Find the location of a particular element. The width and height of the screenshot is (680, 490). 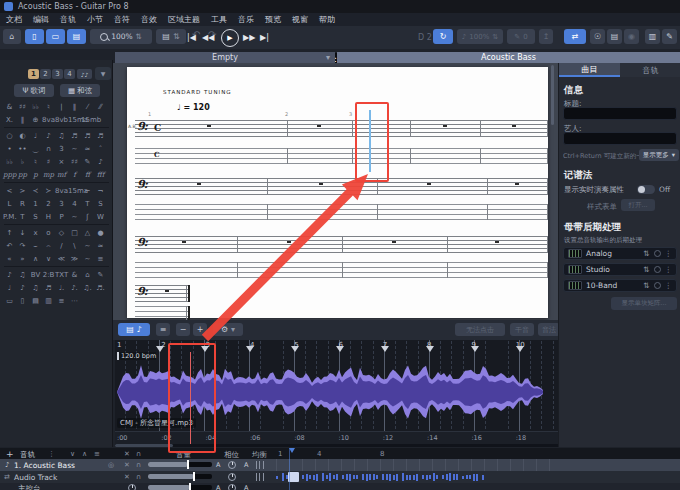

no-click-button: 无法点击 is located at coordinates (480, 330).